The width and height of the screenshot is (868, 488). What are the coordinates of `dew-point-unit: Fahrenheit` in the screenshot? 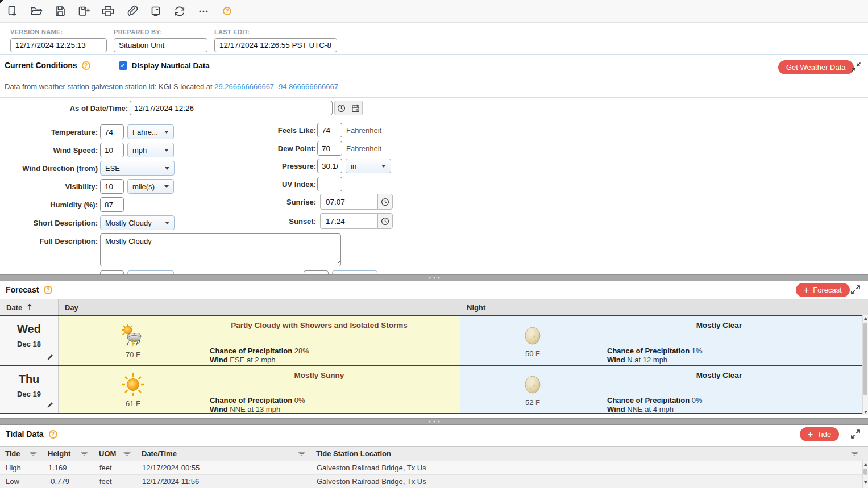 It's located at (364, 149).